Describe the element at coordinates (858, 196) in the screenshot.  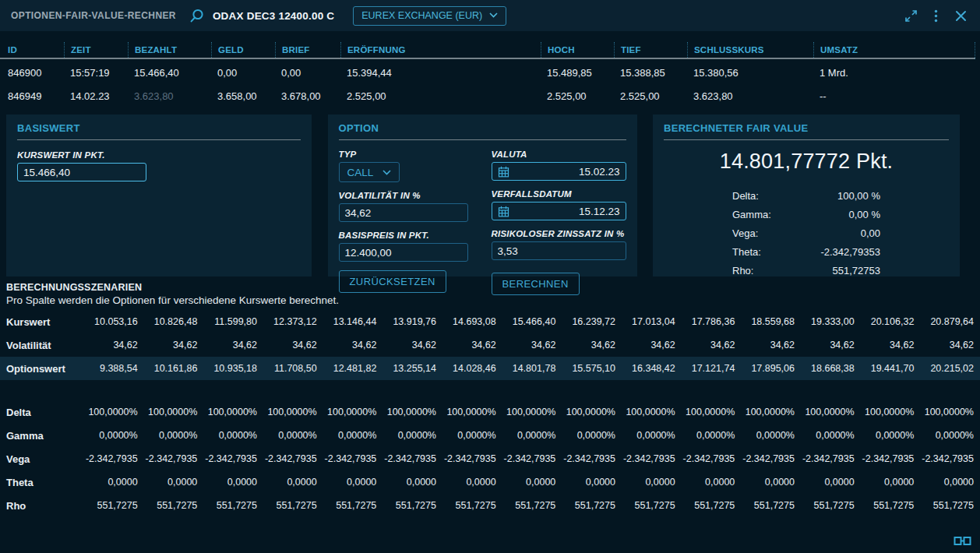
I see `greek-value: 100,00 %` at that location.